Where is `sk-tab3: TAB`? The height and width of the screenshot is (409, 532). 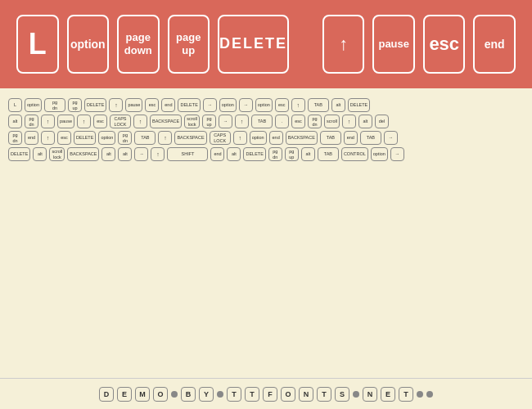 sk-tab3: TAB is located at coordinates (145, 137).